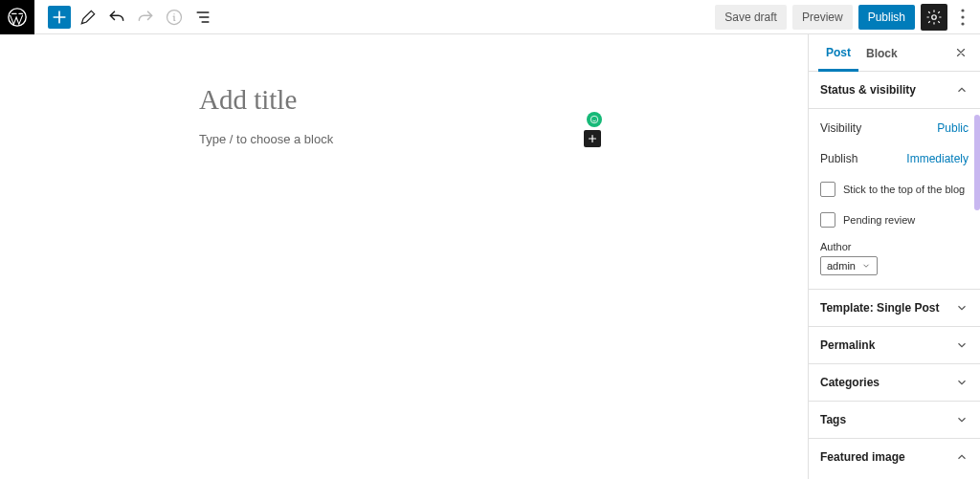 The width and height of the screenshot is (980, 479). What do you see at coordinates (841, 266) in the screenshot?
I see `author-selected-value: admin` at bounding box center [841, 266].